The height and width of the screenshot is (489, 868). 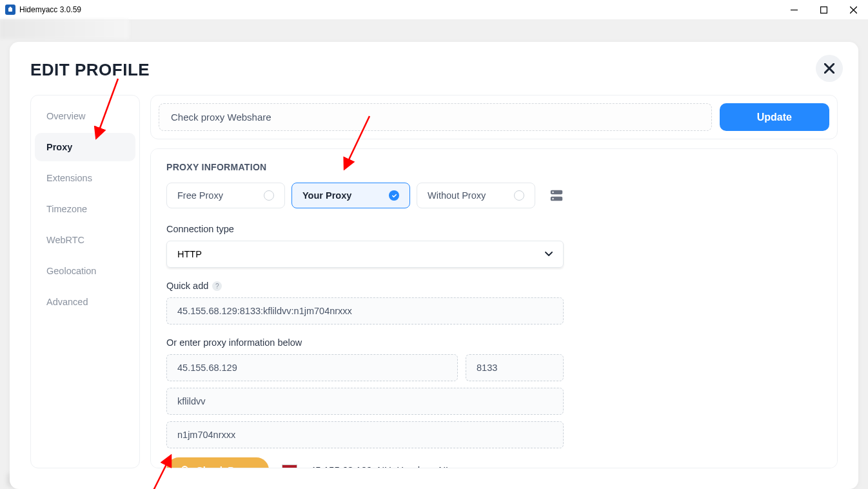 What do you see at coordinates (549, 254) in the screenshot?
I see `chevron-down-icon` at bounding box center [549, 254].